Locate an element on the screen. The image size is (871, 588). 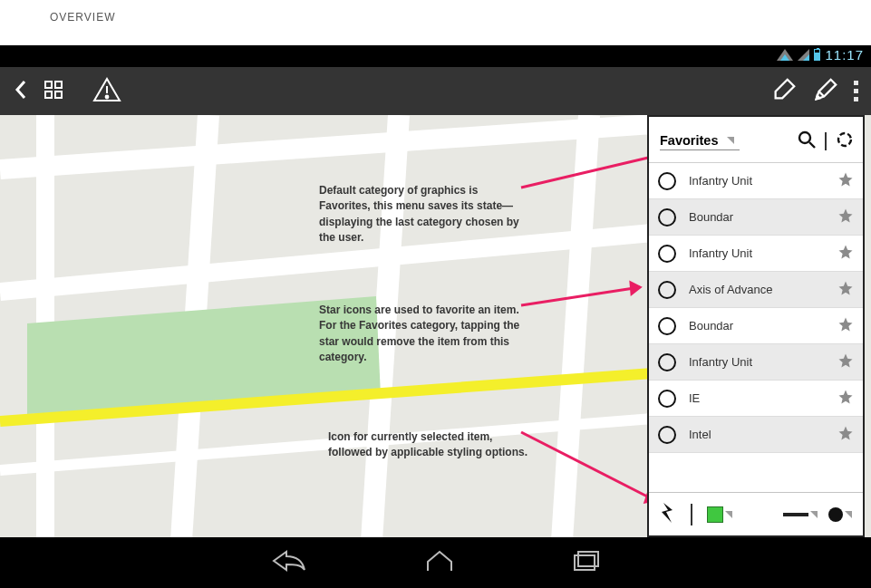
category-selector: Favorites is located at coordinates (700, 141).